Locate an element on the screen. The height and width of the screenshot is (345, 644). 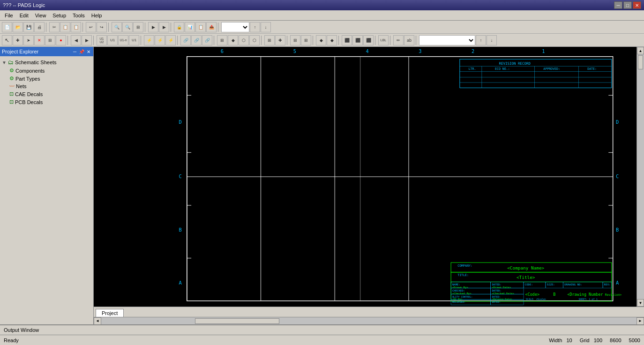
tb-new: 📄 is located at coordinates (7, 27).